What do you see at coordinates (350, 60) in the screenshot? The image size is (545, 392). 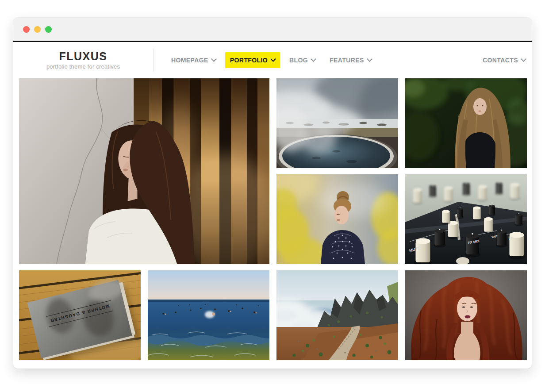 I see `nav-item-features: FEATURES` at bounding box center [350, 60].